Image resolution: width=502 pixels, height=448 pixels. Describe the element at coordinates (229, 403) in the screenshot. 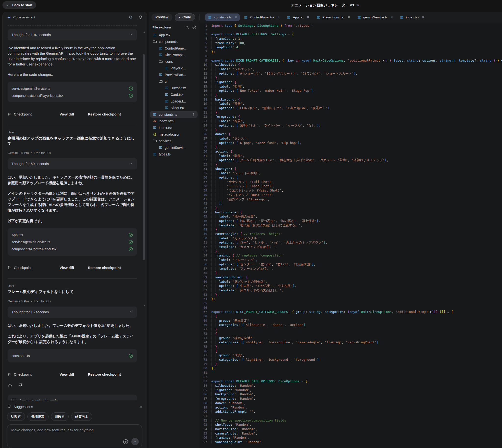

I see `code-text: dance: 'Random',` at that location.